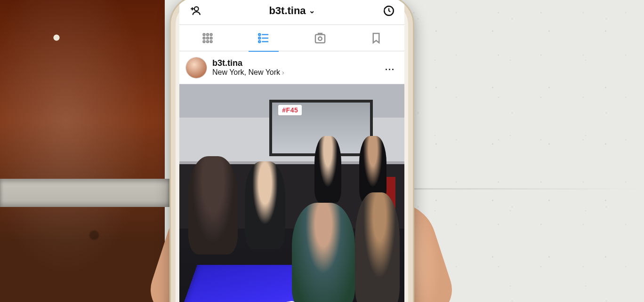 The height and width of the screenshot is (302, 644). I want to click on tab-list, so click(264, 38).